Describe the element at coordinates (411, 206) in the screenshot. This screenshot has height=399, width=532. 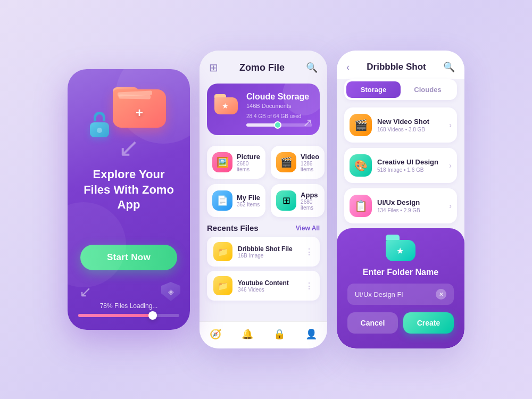
I see `folder-info-3: Ui/Ux Design 134 Files • 2.9 GB` at that location.